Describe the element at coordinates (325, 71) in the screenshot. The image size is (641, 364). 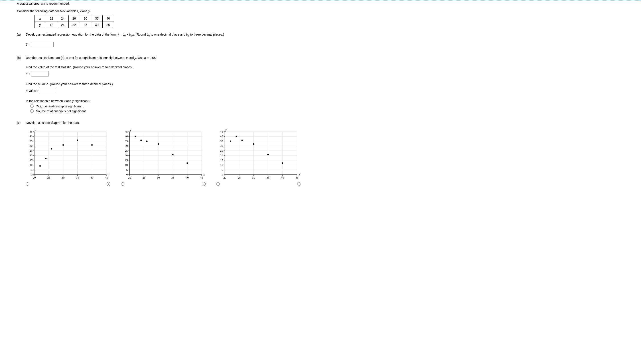
I see `find-stat-block: Find the value of the test statistic. (R…` at that location.